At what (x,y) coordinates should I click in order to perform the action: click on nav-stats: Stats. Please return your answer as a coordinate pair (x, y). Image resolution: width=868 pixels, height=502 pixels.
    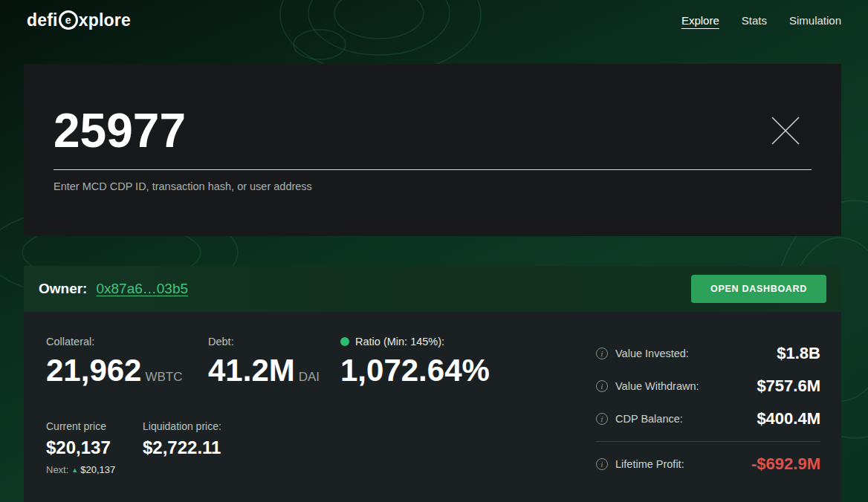
    Looking at the image, I should click on (754, 21).